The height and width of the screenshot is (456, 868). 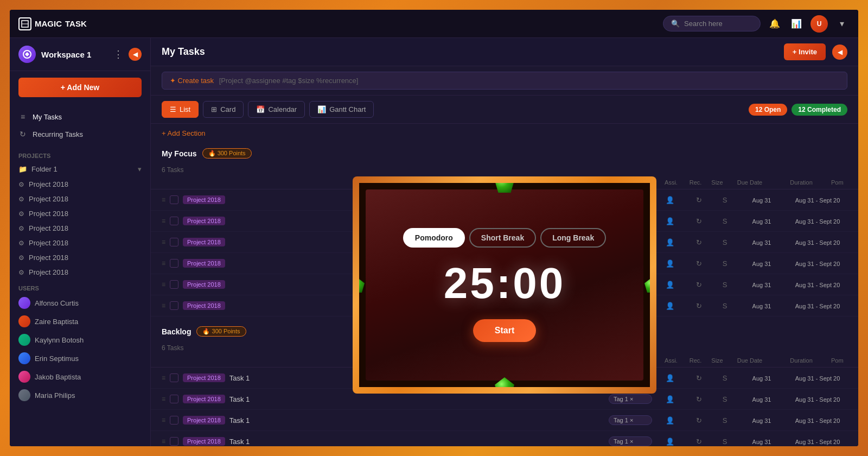 What do you see at coordinates (434, 238) in the screenshot?
I see `tab-pomodoro: Pomodoro` at bounding box center [434, 238].